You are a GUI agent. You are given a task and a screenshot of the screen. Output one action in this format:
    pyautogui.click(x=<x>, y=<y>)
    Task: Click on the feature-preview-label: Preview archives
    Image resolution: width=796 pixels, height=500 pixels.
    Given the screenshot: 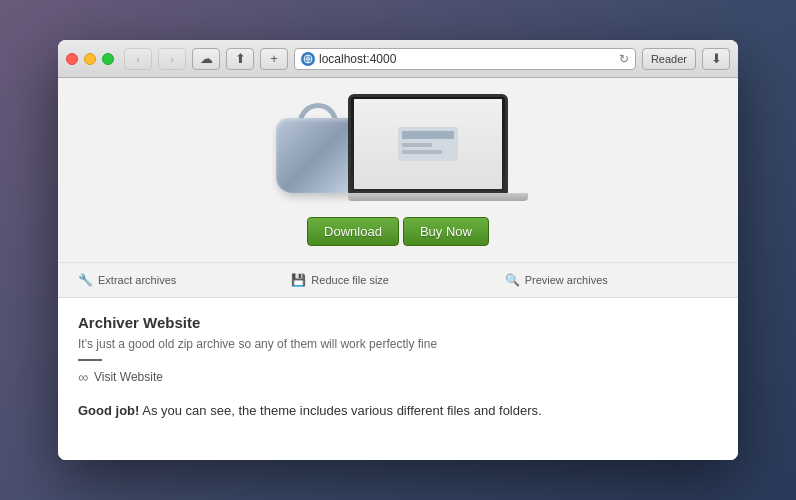 What is the action you would take?
    pyautogui.click(x=566, y=280)
    